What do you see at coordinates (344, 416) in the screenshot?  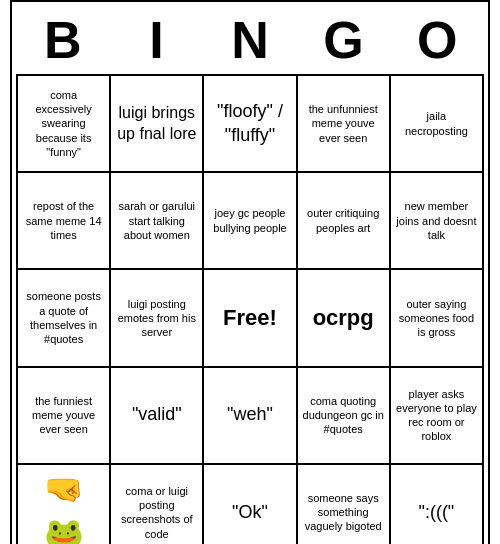 I see `cell-r3c3: coma quoting dudungeon gc in #quotes` at bounding box center [344, 416].